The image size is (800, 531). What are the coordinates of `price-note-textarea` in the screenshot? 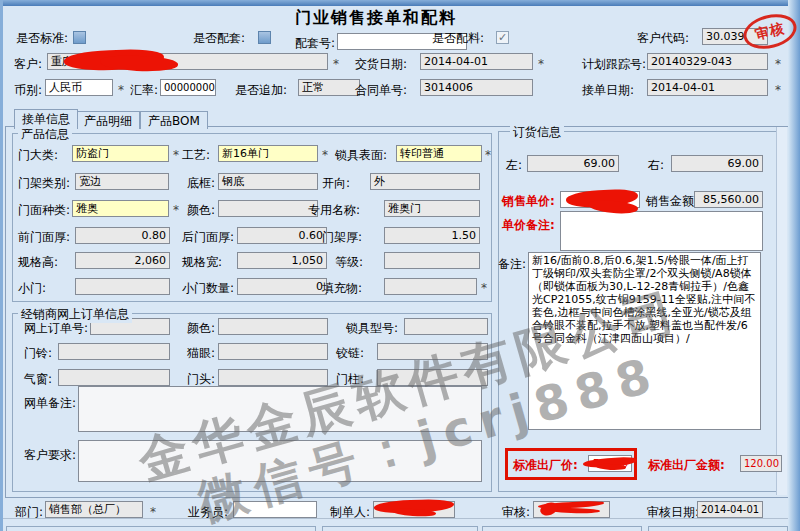 It's located at (662, 231).